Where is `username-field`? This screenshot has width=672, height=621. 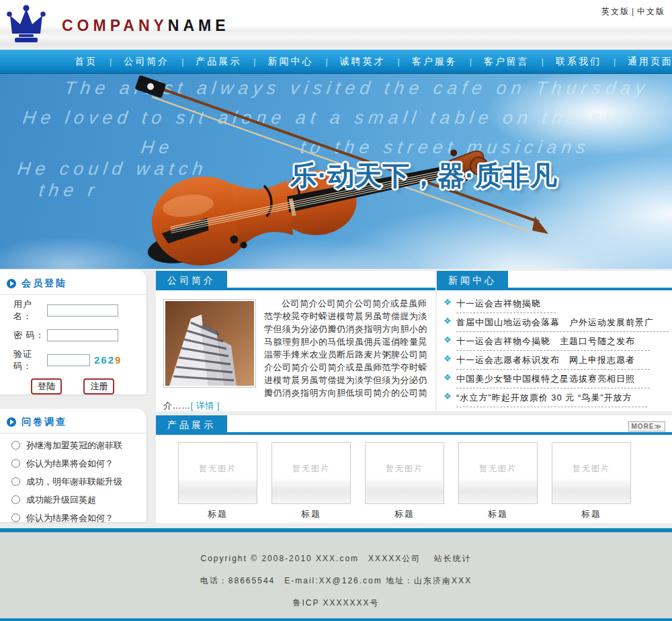 username-field is located at coordinates (83, 310).